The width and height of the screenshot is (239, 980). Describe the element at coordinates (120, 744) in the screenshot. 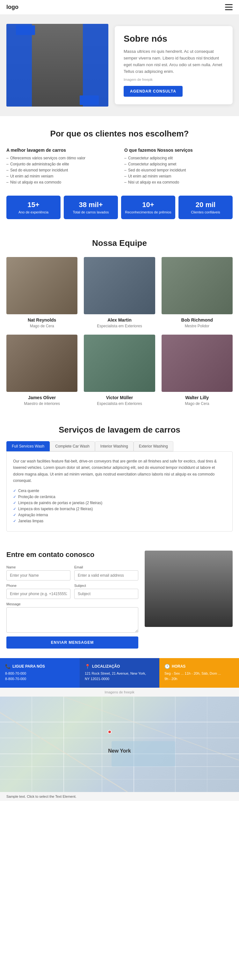

I see `map-roads-svg` at that location.